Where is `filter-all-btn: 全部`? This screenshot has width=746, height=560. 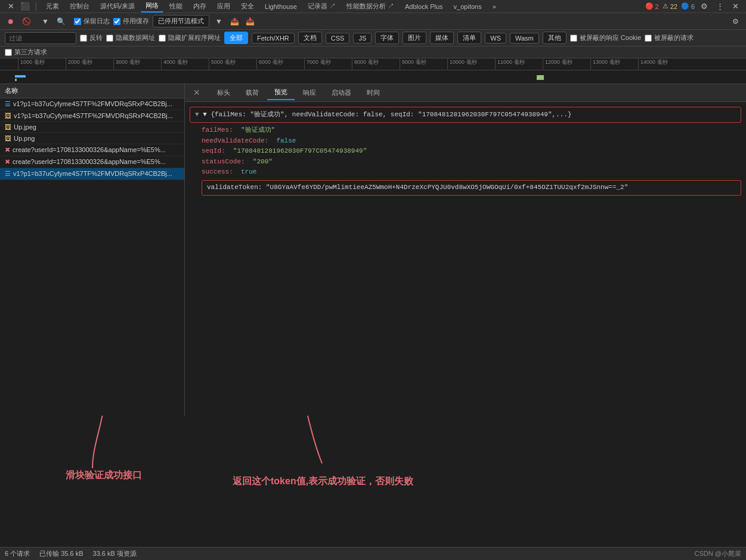 filter-all-btn: 全部 is located at coordinates (236, 38).